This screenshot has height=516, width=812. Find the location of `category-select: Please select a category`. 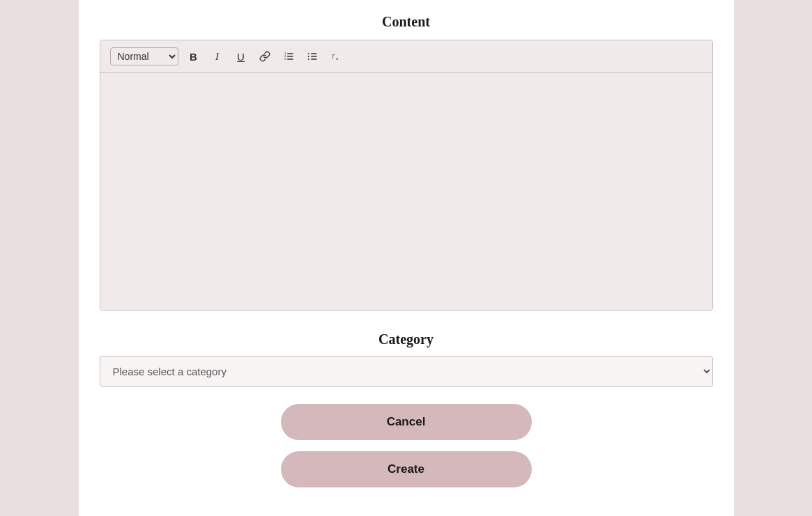

category-select: Please select a category is located at coordinates (406, 372).